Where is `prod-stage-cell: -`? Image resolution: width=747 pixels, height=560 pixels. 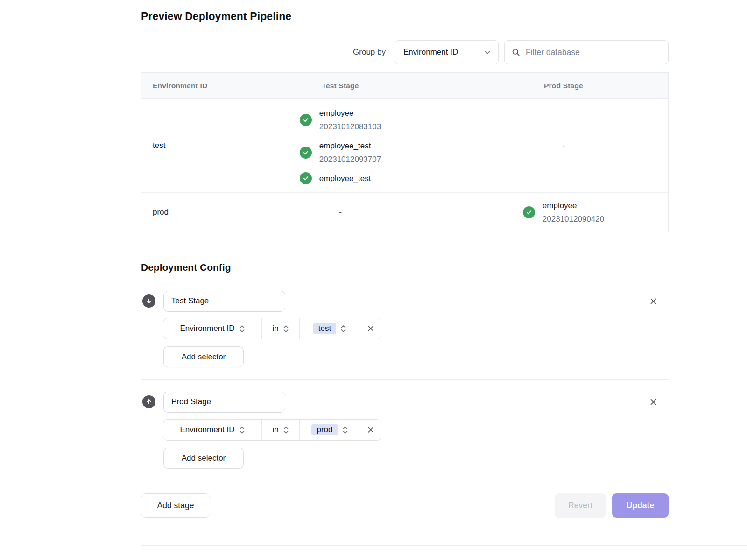 prod-stage-cell: - is located at coordinates (564, 146).